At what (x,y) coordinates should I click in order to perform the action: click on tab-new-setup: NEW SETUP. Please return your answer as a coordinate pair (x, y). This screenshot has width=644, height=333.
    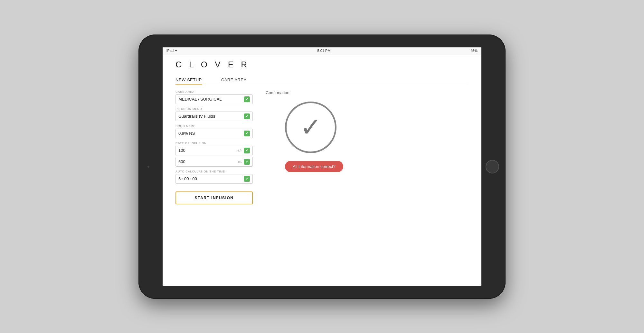
    Looking at the image, I should click on (189, 80).